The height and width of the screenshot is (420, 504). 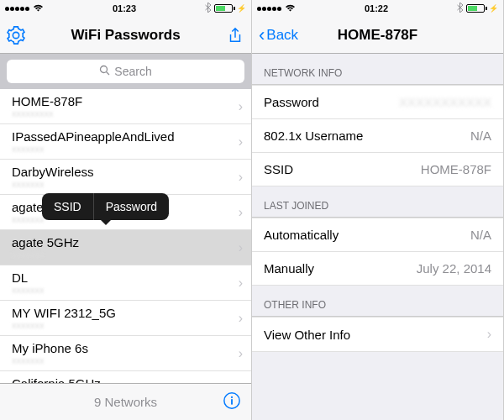 What do you see at coordinates (126, 142) in the screenshot?
I see `list-item: IPassedAPineappleAndLived xxxxxxx ›` at bounding box center [126, 142].